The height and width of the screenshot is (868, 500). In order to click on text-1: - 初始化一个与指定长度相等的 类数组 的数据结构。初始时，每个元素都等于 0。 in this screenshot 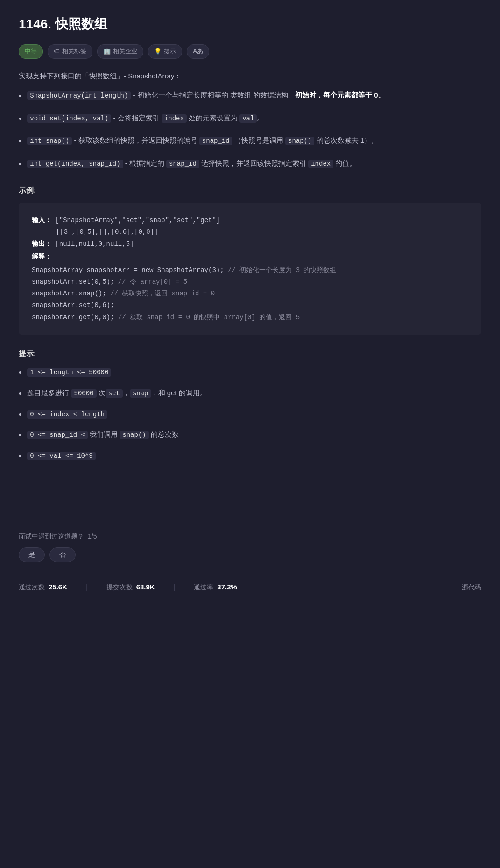, I will do `click(259, 95)`.